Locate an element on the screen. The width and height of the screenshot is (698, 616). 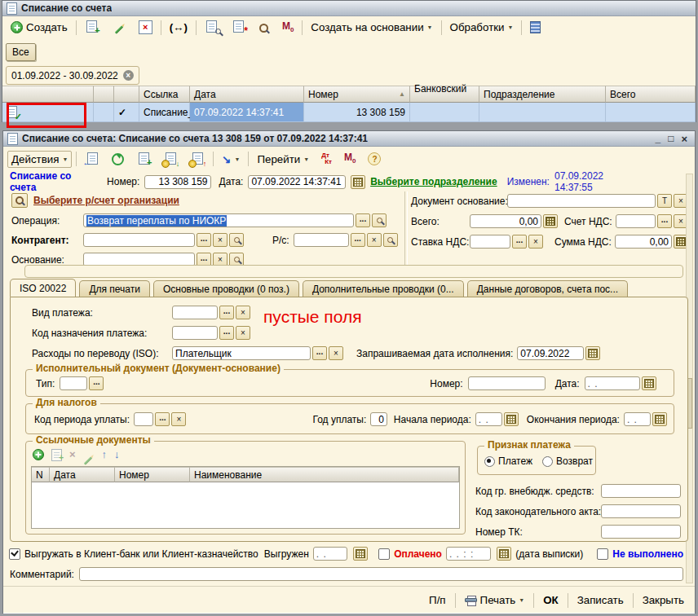
pay-year-field: 0 is located at coordinates (378, 419).